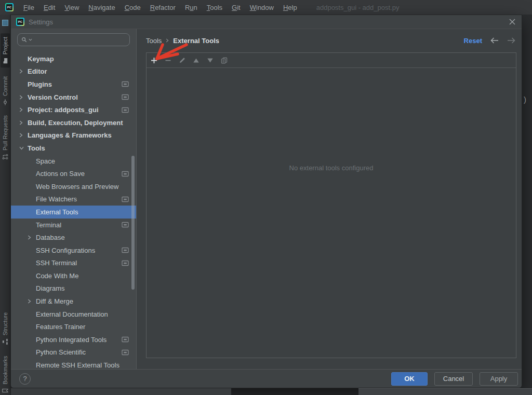  What do you see at coordinates (77, 187) in the screenshot?
I see `tree-item-label: Web Browsers and Preview` at bounding box center [77, 187].